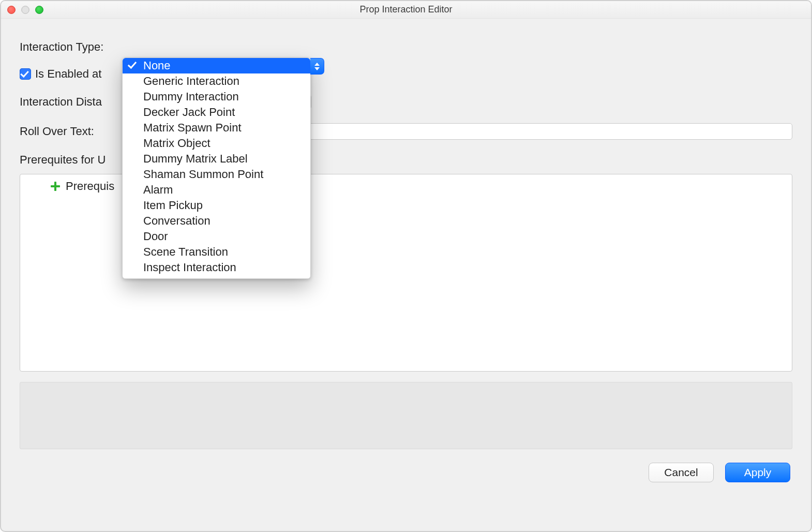 Image resolution: width=812 pixels, height=532 pixels. What do you see at coordinates (63, 160) in the screenshot?
I see `label-prereq: Prerequites for U` at bounding box center [63, 160].